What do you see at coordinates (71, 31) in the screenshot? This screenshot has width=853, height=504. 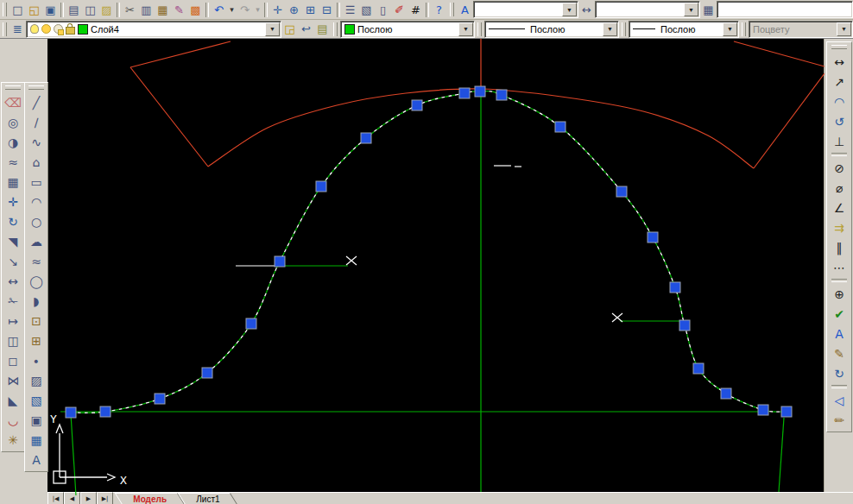 I see `layer-lock-icon` at bounding box center [71, 31].